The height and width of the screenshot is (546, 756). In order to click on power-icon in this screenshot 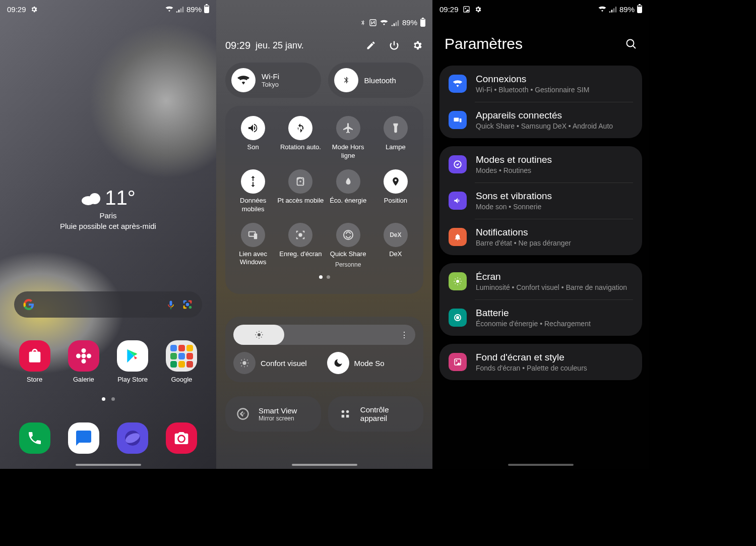, I will do `click(394, 45)`.